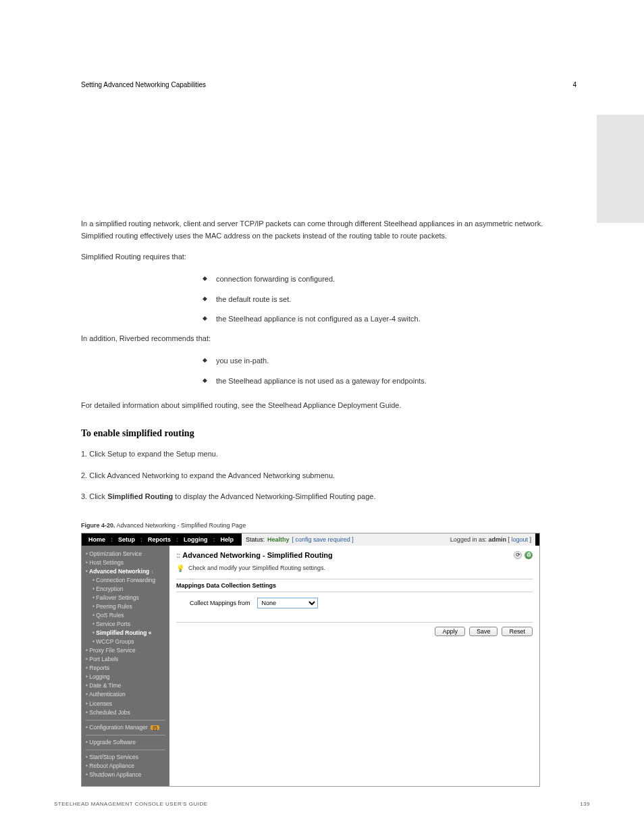 This screenshot has width=644, height=834. I want to click on step-3: 3. Click Simplified Routing to display t…, so click(329, 497).